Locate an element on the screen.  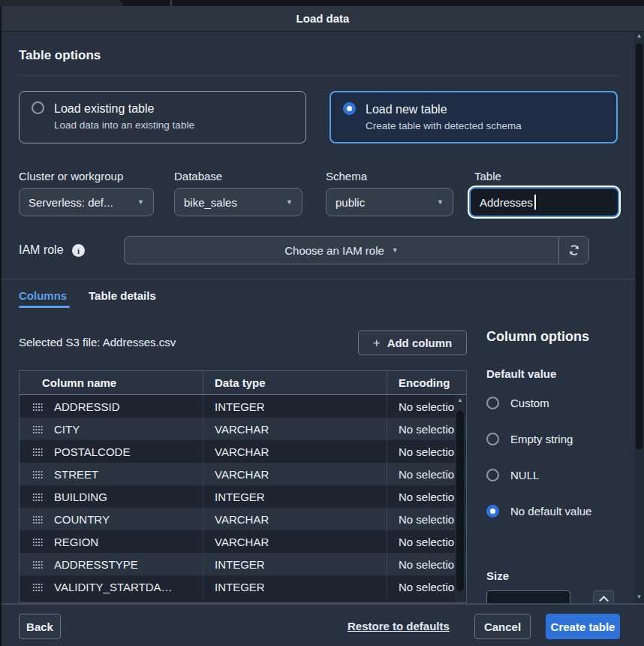
load-new-table-card: Load new table Create table with detecte… is located at coordinates (474, 117).